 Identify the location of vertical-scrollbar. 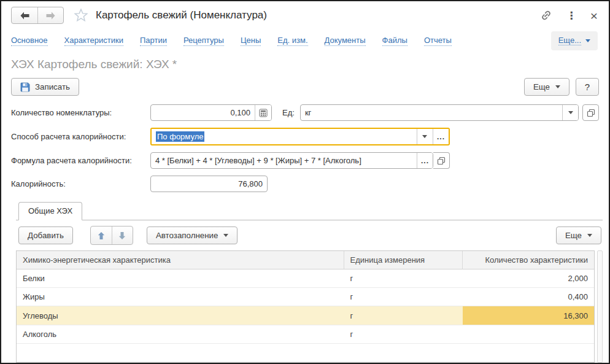
(600, 307).